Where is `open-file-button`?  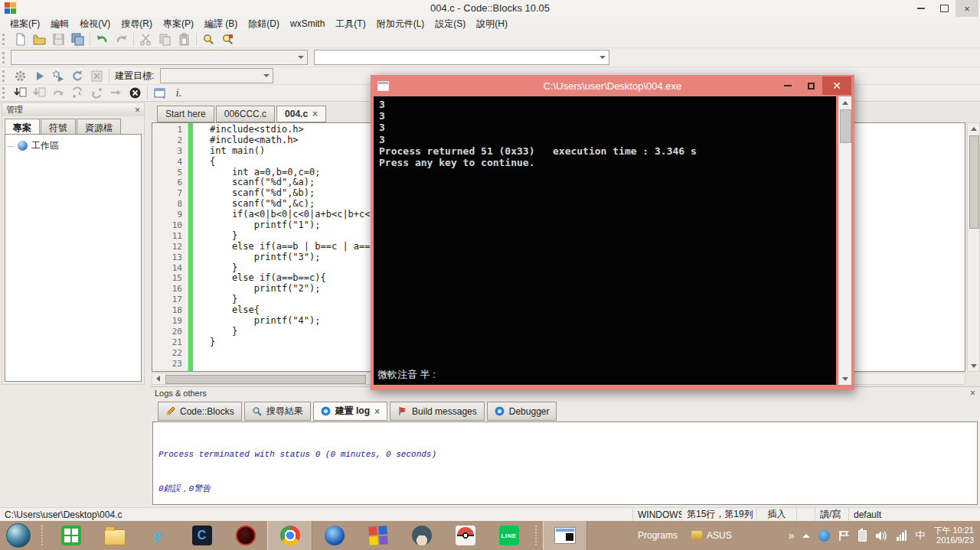
open-file-button is located at coordinates (40, 40).